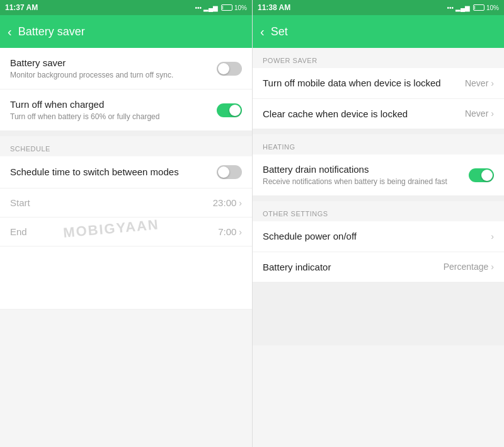 The width and height of the screenshot is (504, 447). Describe the element at coordinates (227, 203) in the screenshot. I see `start-value: 23:00 ›` at that location.